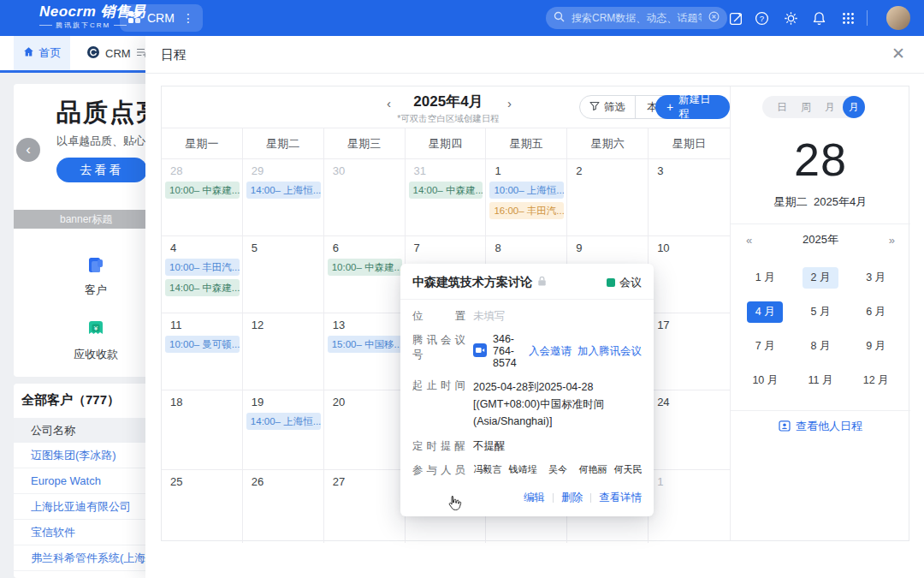  What do you see at coordinates (670, 107) in the screenshot?
I see `plus-icon: +` at bounding box center [670, 107].